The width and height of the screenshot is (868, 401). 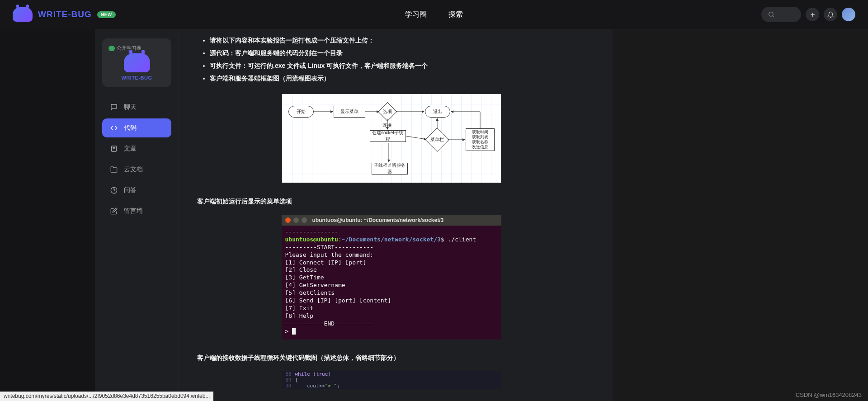 I want to click on term-line: [7] Exit, so click(x=392, y=308).